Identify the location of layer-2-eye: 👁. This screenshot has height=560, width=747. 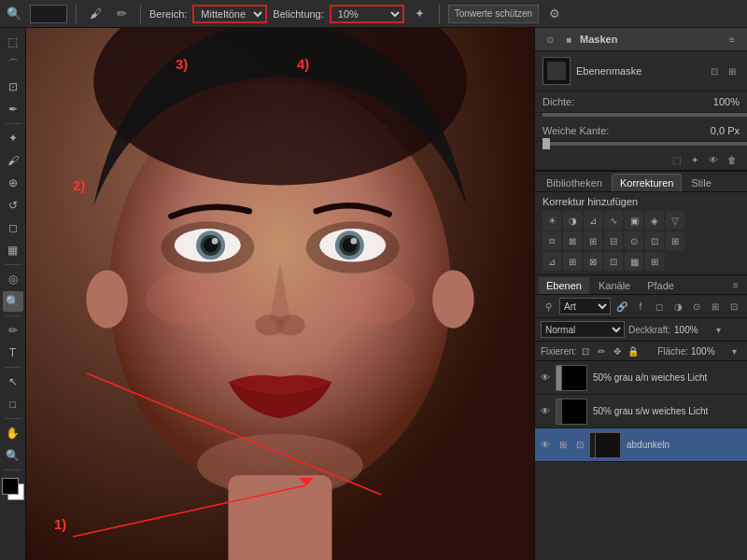
(545, 445).